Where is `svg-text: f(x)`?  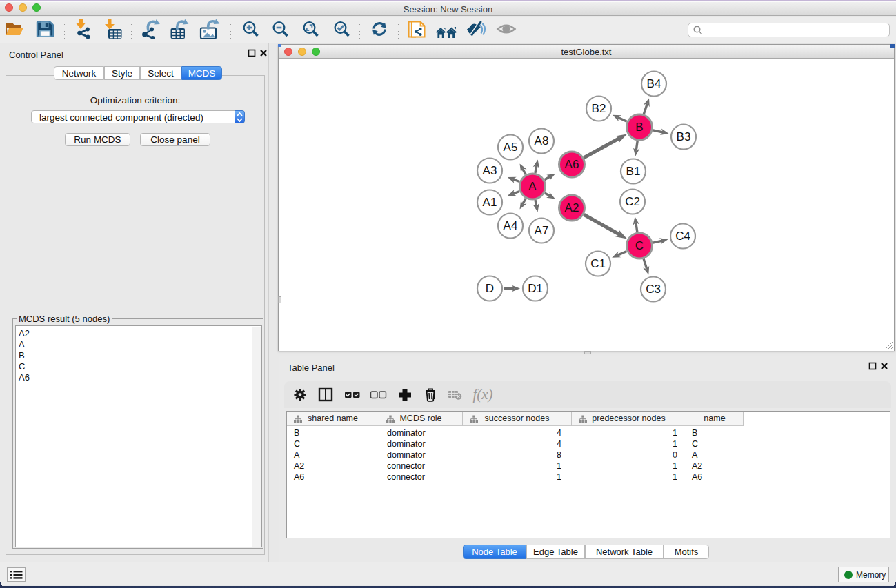 svg-text: f(x) is located at coordinates (483, 394).